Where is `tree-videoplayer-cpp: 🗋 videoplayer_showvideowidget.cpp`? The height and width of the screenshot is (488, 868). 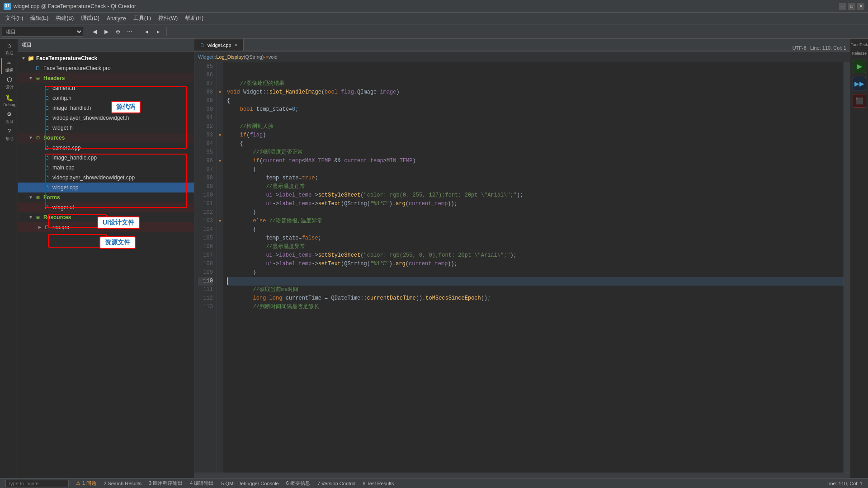
tree-videoplayer-cpp: 🗋 videoplayer_showvideowidget.cpp is located at coordinates (106, 178).